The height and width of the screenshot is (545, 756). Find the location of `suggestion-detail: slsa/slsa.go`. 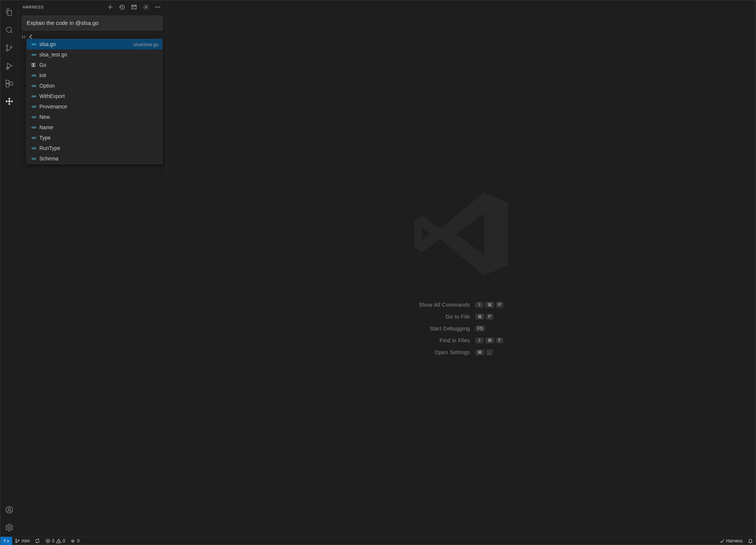

suggestion-detail: slsa/slsa.go is located at coordinates (146, 45).